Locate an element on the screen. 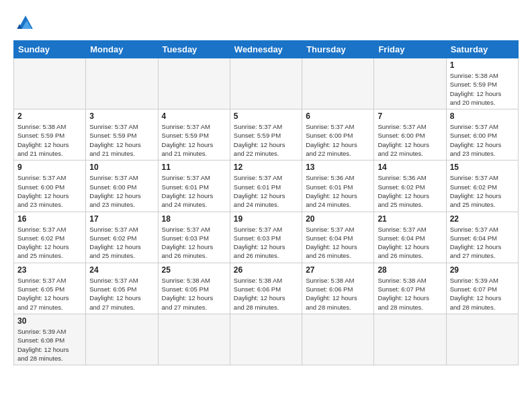  calendar-cell: 4Sunrise: 5:37 AM Sunset: 5:59 PM Daylig… is located at coordinates (193, 135).